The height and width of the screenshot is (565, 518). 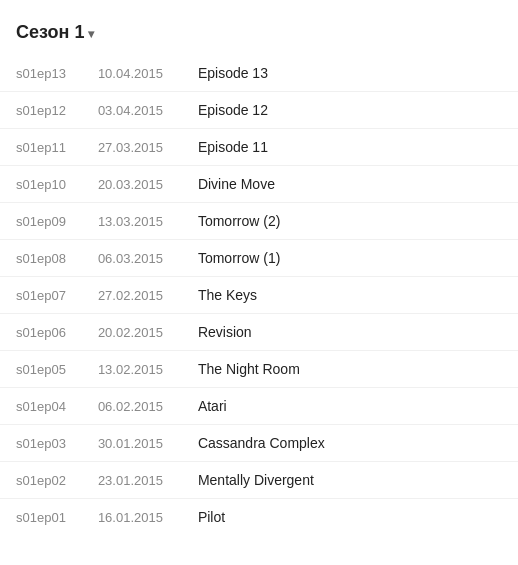 I want to click on episode-code: s01ep04, so click(x=41, y=406).